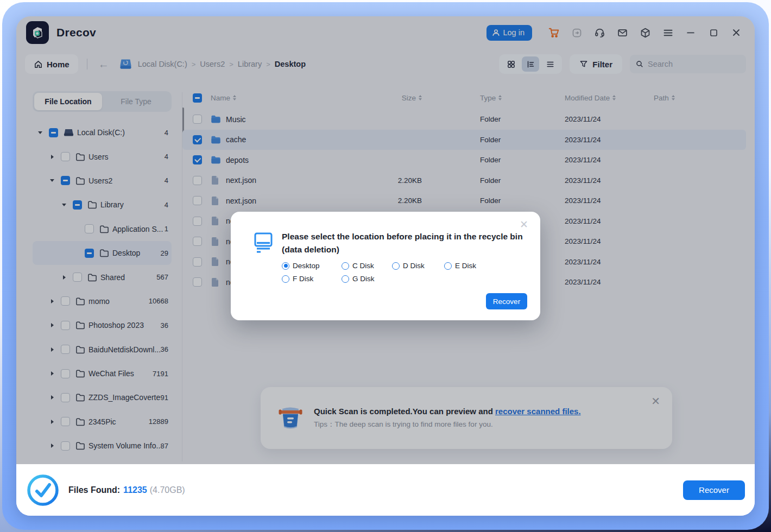 This screenshot has width=771, height=532. Describe the element at coordinates (364, 279) in the screenshot. I see `radio-label: G Disk` at that location.